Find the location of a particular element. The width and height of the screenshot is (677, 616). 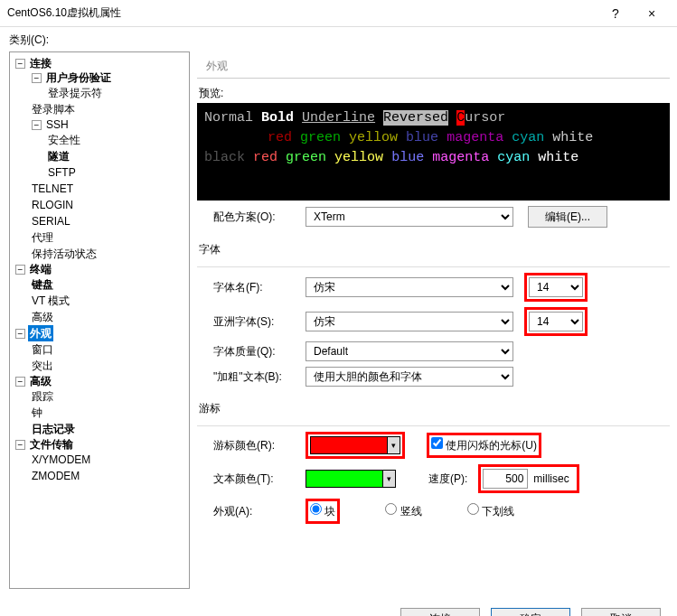

tree-vtmode: VT 模式 is located at coordinates (99, 301).